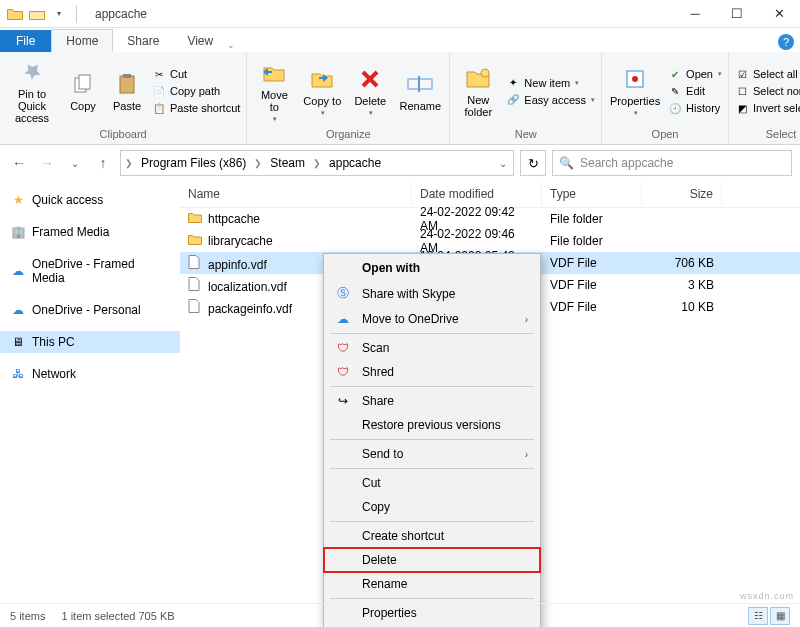  What do you see at coordinates (758, 616) in the screenshot?
I see `details-view-button: ☷` at bounding box center [758, 616].